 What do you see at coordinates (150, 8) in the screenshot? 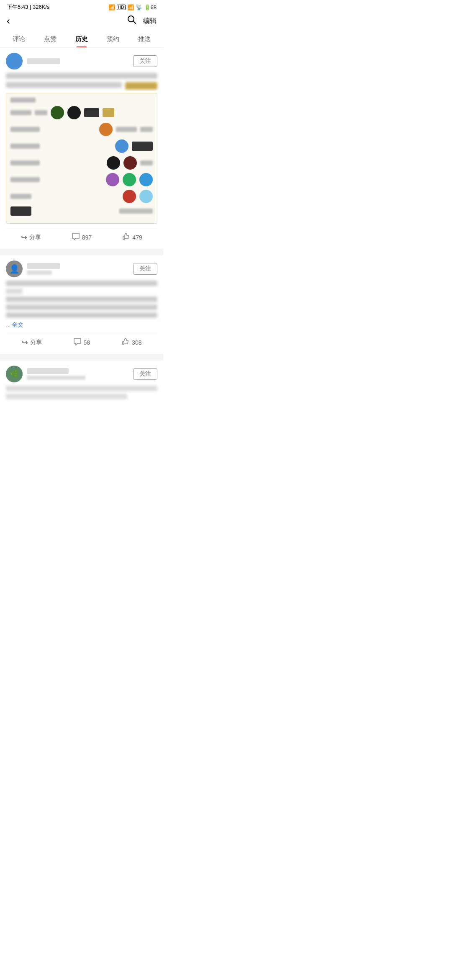
I see `battery-icon: 🔋68` at bounding box center [150, 8].